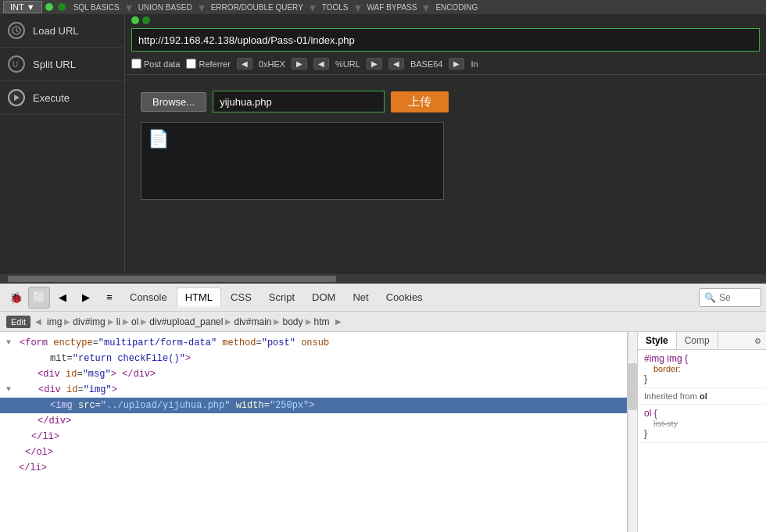 The width and height of the screenshot is (766, 532). Describe the element at coordinates (702, 423) in the screenshot. I see `style-rule-ol: ol { list-sty }` at that location.